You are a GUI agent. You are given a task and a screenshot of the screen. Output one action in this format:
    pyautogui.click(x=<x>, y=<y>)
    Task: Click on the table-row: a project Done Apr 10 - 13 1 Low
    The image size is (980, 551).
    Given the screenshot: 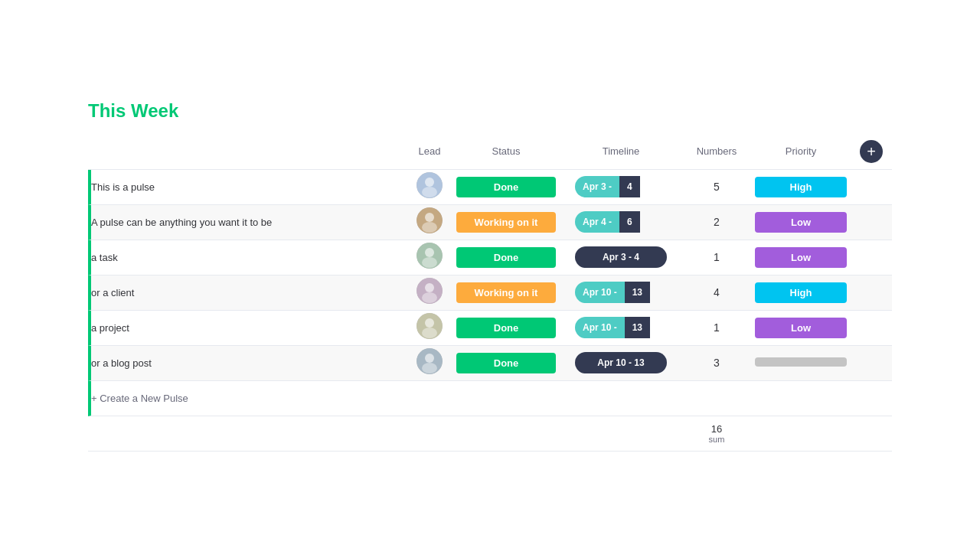 What is the action you would take?
    pyautogui.click(x=490, y=328)
    